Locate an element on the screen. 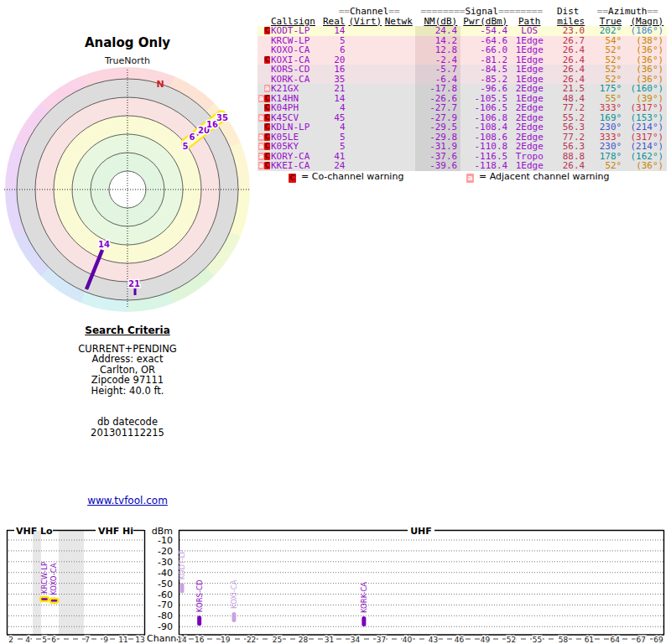 This screenshot has width=671, height=644. table-row: KORS-CD16-5.7-84.51Edge26.452°(36°) is located at coordinates (462, 70).